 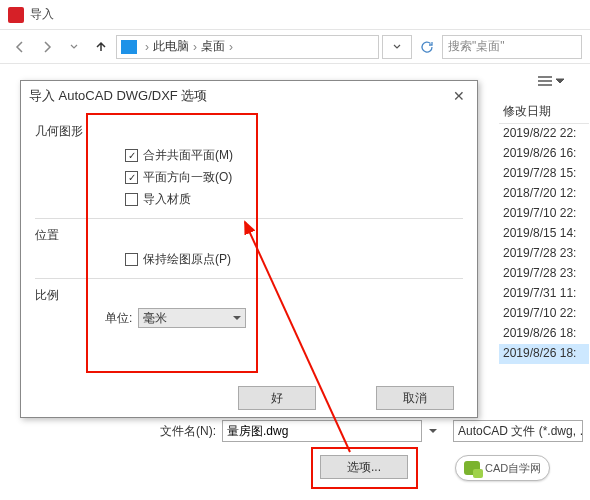 What do you see at coordinates (544, 232) in the screenshot?
I see `date-column: 修改日期 2019/8/22 22:2019/8/26 16:2019/7/28…` at bounding box center [544, 232].